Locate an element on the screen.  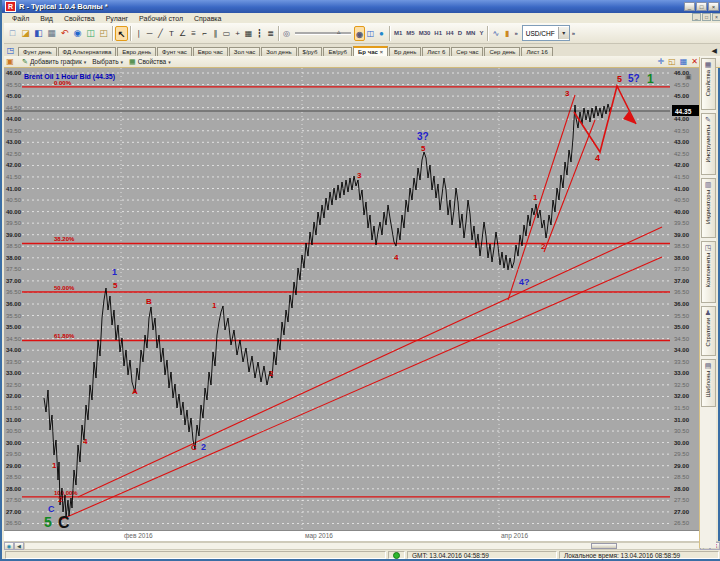
status-main-cell is located at coordinates (196, 555).